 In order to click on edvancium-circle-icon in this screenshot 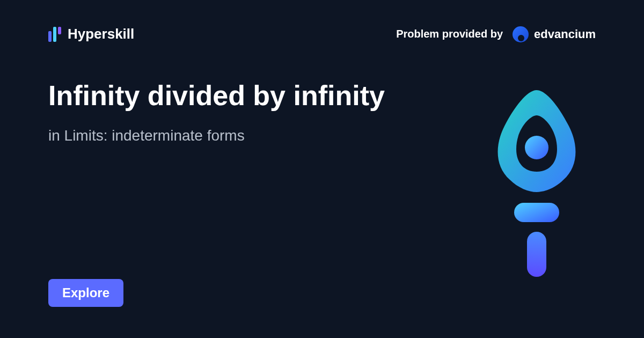, I will do `click(521, 34)`.